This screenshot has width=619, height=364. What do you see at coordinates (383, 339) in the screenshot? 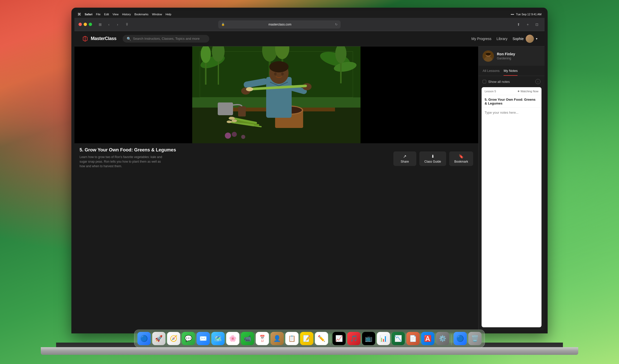
I see `dock-keynote: 📊` at bounding box center [383, 339].